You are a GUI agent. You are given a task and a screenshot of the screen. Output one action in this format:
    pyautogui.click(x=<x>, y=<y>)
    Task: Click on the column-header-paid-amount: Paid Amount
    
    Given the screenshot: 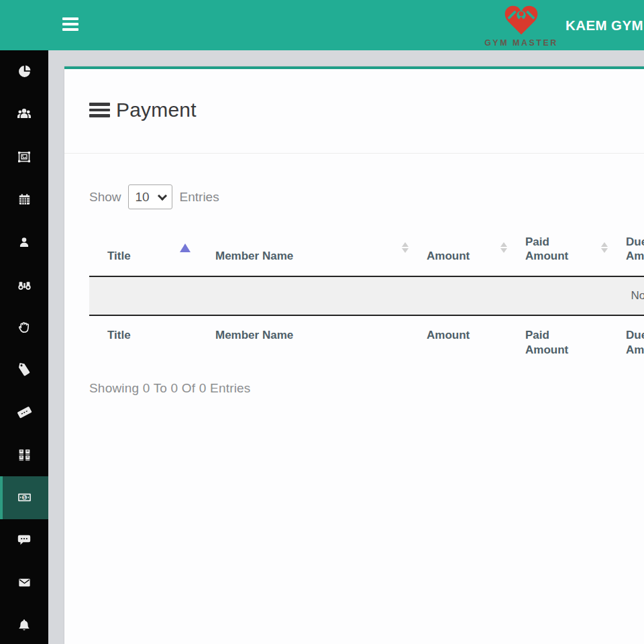 What is the action you would take?
    pyautogui.click(x=557, y=250)
    